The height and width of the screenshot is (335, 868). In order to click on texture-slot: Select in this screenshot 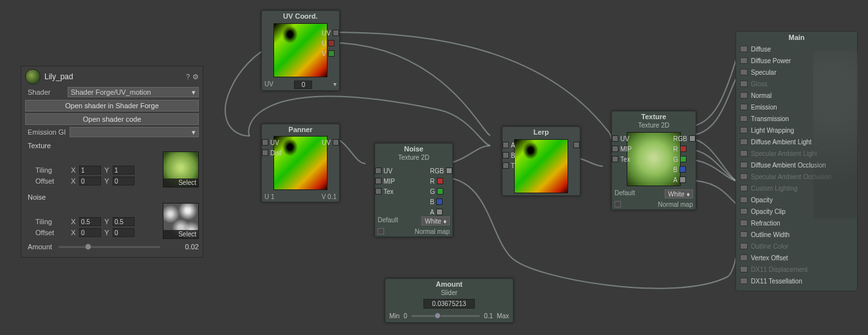, I will do `click(181, 169)`.